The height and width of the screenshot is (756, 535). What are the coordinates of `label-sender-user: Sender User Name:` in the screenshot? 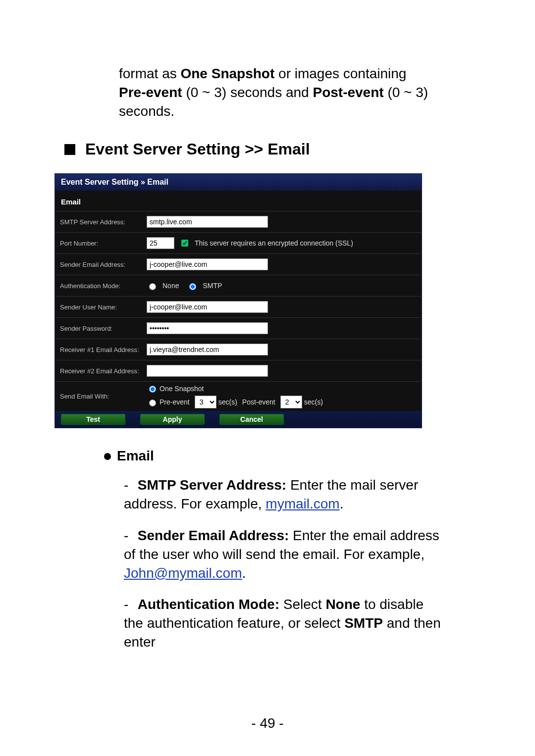 It's located at (101, 307).